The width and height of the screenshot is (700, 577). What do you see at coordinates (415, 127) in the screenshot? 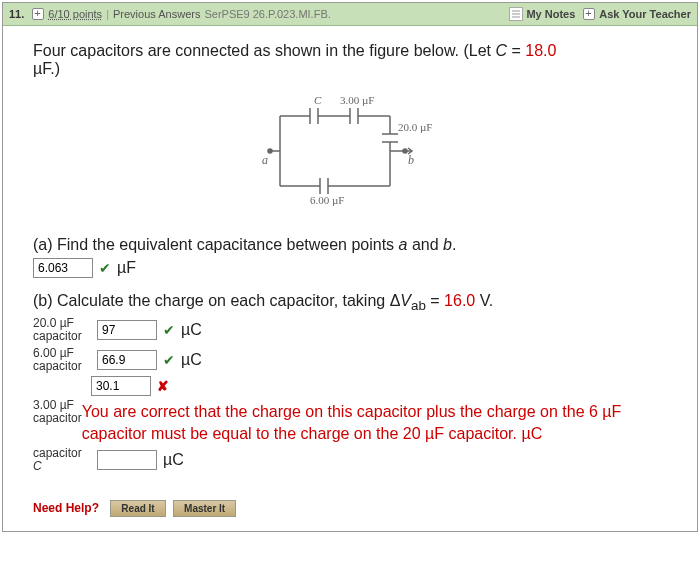
I see `fig-20uf-label: 20.0 µF` at bounding box center [415, 127].